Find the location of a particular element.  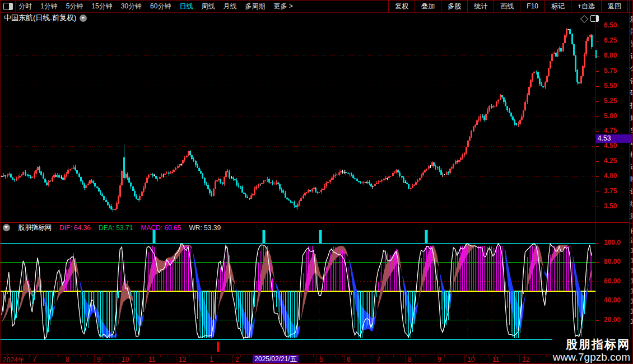

action-item-叠加: 叠加 is located at coordinates (428, 7).